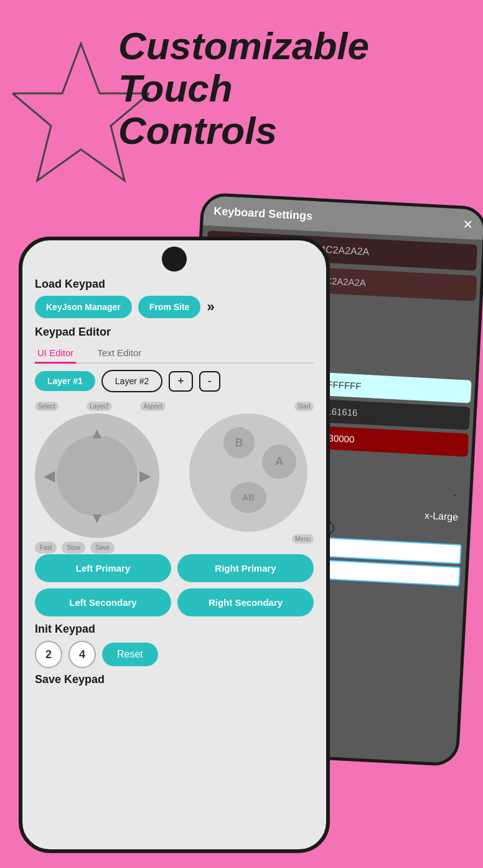 Image resolution: width=483 pixels, height=868 pixels. Describe the element at coordinates (100, 406) in the screenshot. I see `layer2-label: Layer2` at that location.